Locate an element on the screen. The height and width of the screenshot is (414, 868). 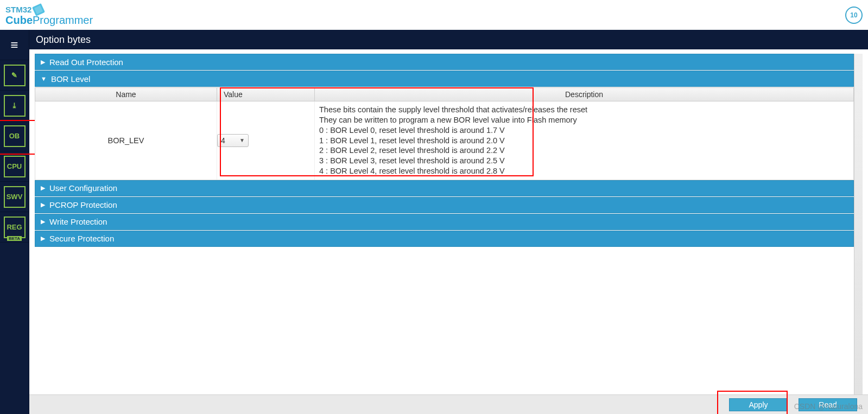
anniversary-badge-icon: 10 is located at coordinates (854, 15).